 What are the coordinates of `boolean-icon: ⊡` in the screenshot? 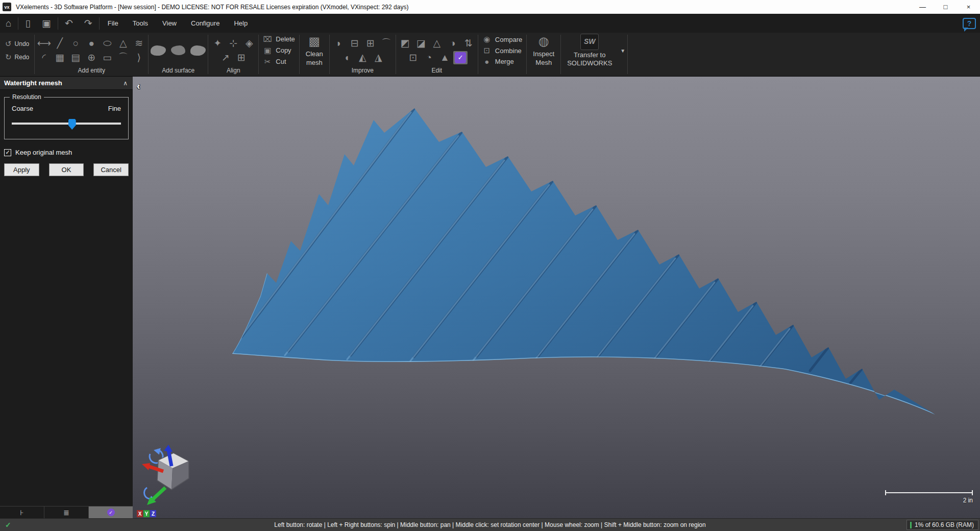 It's located at (413, 58).